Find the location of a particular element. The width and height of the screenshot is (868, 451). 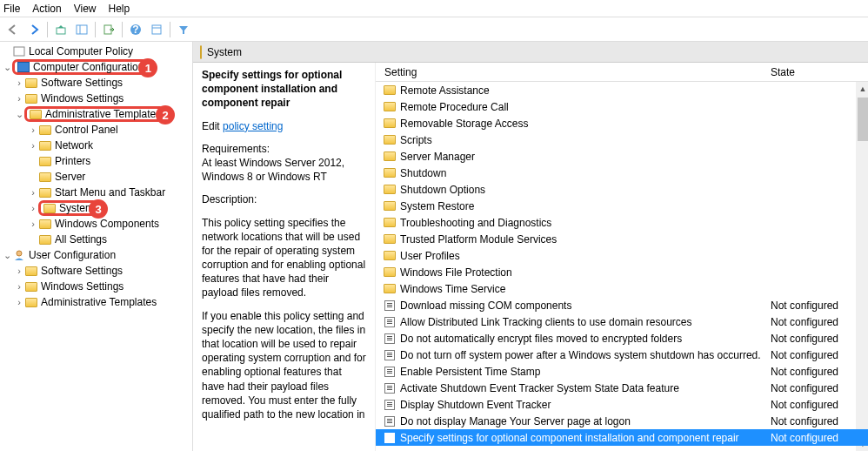

setting-name: System Restore is located at coordinates (585, 206).